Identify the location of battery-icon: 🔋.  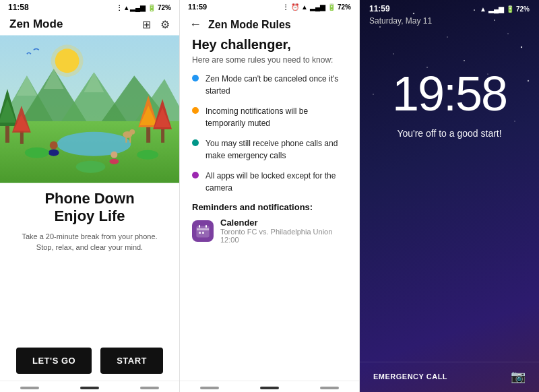
(152, 8).